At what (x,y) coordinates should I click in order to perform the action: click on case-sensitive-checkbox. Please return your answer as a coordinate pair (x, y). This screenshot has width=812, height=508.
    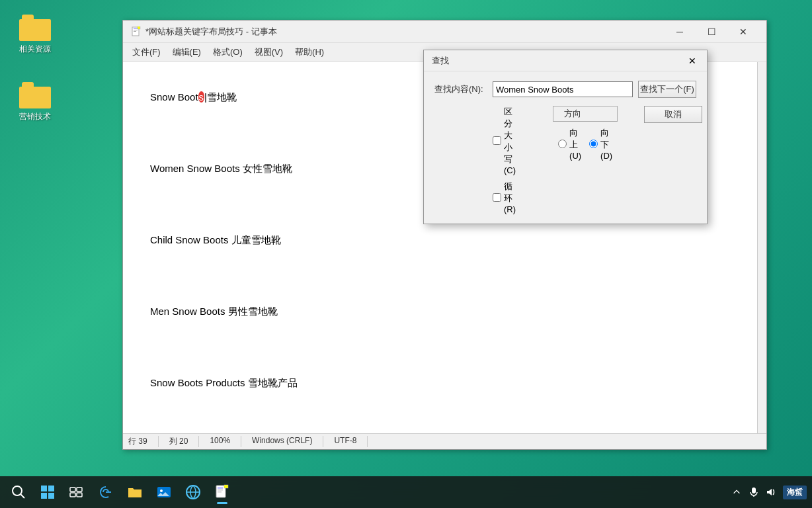
    Looking at the image, I should click on (497, 140).